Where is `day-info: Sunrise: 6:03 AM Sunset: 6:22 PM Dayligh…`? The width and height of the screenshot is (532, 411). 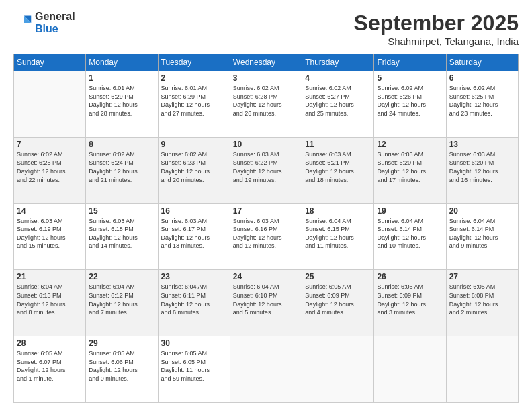 day-info: Sunrise: 6:03 AM Sunset: 6:22 PM Dayligh… is located at coordinates (266, 167).